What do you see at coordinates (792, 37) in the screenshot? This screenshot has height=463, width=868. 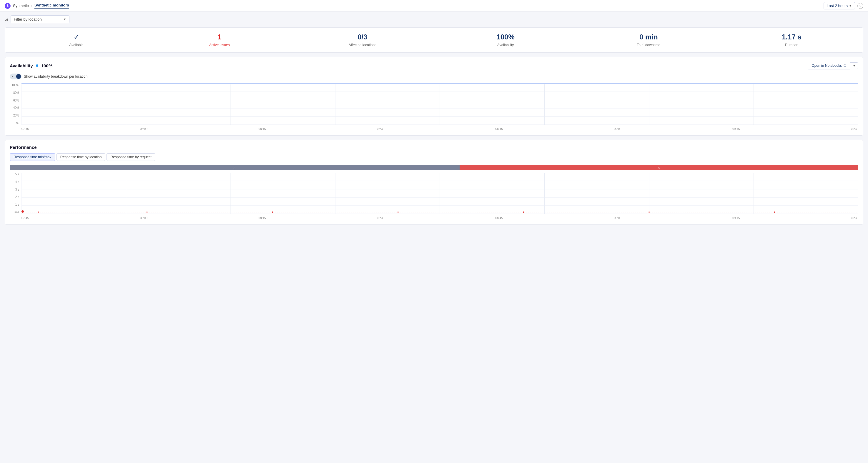 I see `stat-duration-value: 1.17 s` at bounding box center [792, 37].